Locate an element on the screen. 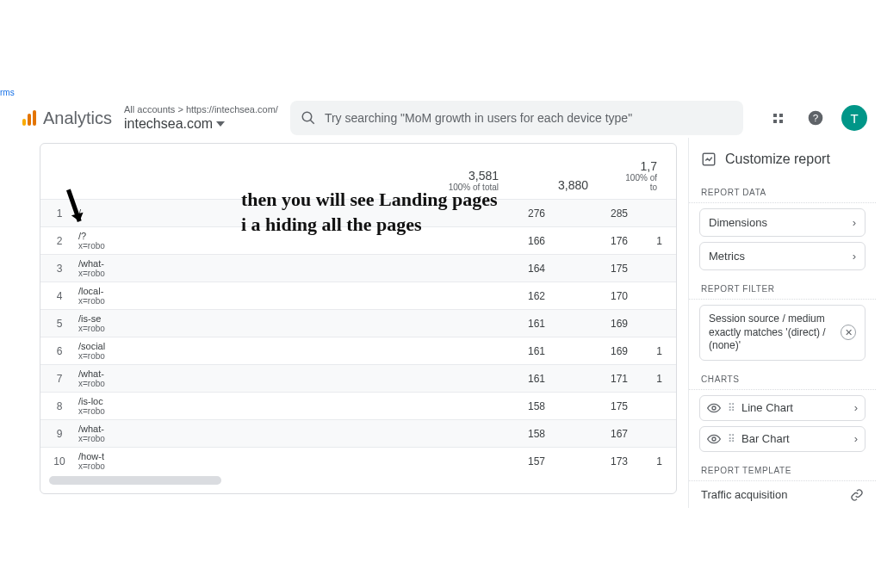 This screenshot has width=881, height=588. total-col3: 1,7 is located at coordinates (637, 166).